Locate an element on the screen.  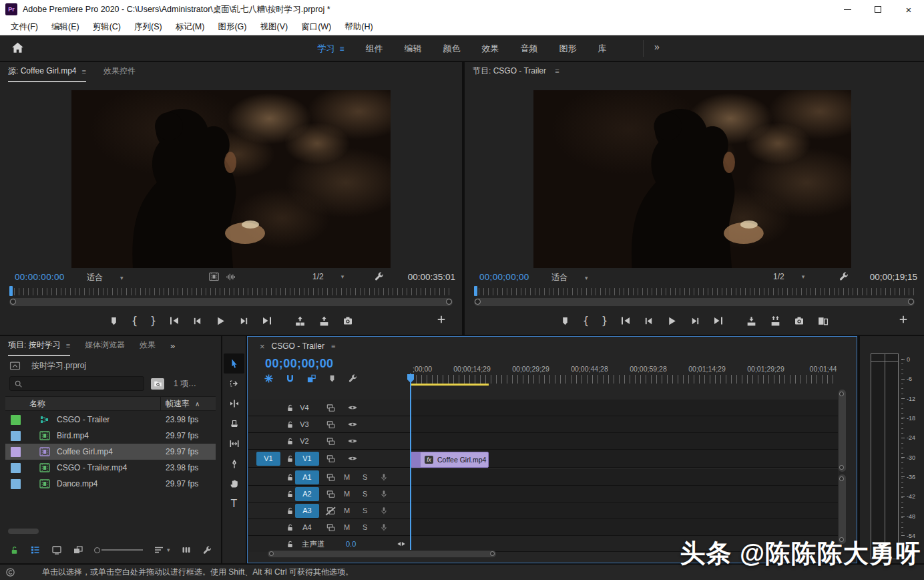
zoom-handle-left is located at coordinates (13, 302).